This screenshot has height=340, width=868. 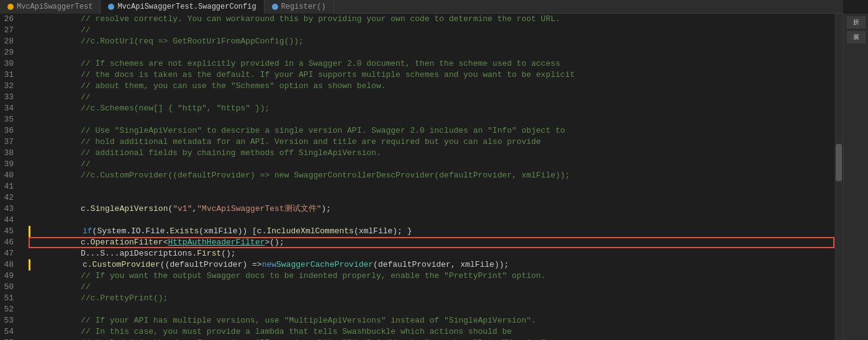 What do you see at coordinates (9, 220) in the screenshot?
I see `line-number-44: 44` at bounding box center [9, 220].